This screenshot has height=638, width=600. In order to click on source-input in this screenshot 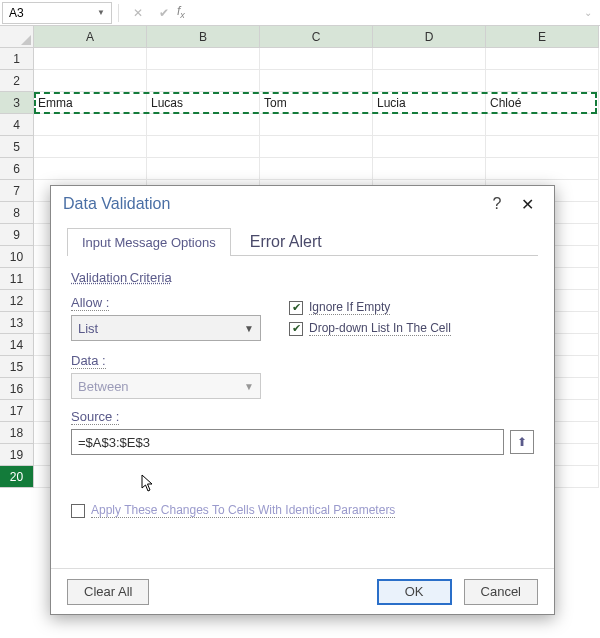, I will do `click(288, 442)`.